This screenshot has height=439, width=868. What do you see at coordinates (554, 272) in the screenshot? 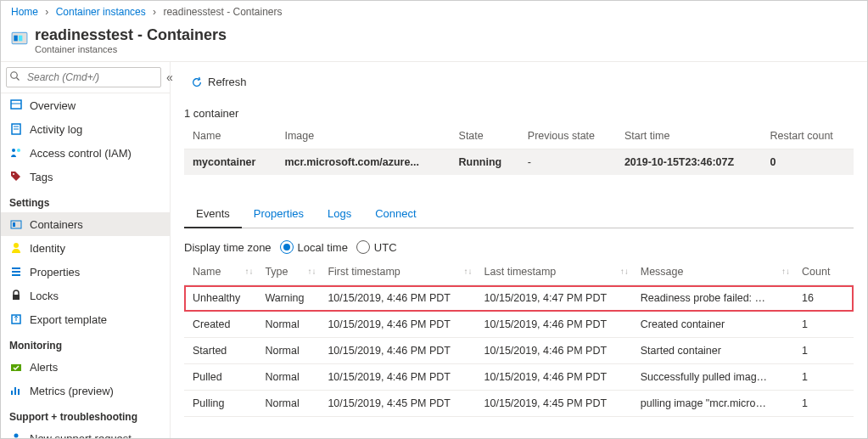
I see `col-ev-last: Last timestamp↑↓` at bounding box center [554, 272].